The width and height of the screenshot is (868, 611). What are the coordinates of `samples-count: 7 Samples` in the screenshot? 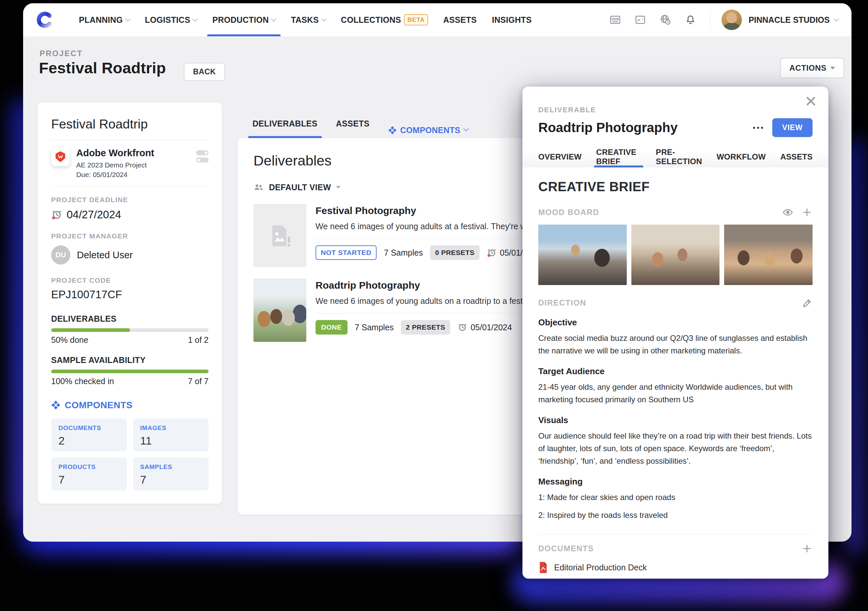 It's located at (403, 253).